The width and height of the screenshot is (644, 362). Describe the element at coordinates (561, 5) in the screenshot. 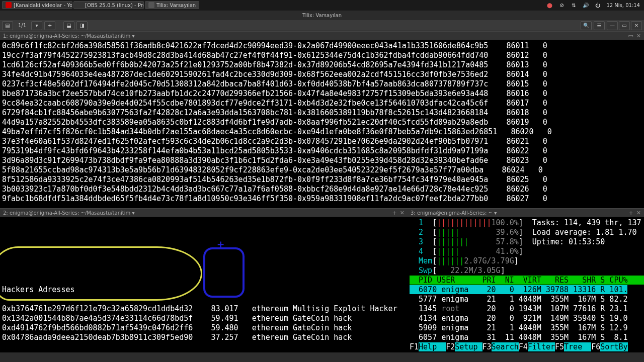

I see `no-notification-icon: ⊘` at that location.